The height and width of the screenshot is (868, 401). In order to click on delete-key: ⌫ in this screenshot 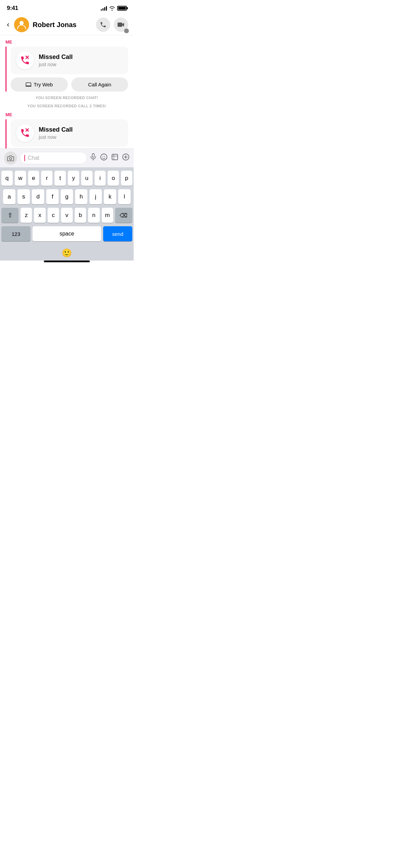, I will do `click(124, 215)`.